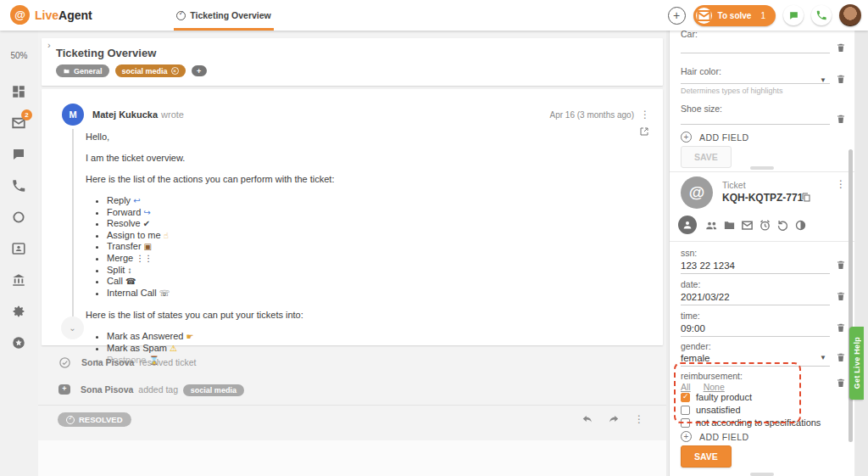 Image resolution: width=868 pixels, height=476 pixels. What do you see at coordinates (712, 226) in the screenshot?
I see `tab-group-icon` at bounding box center [712, 226].